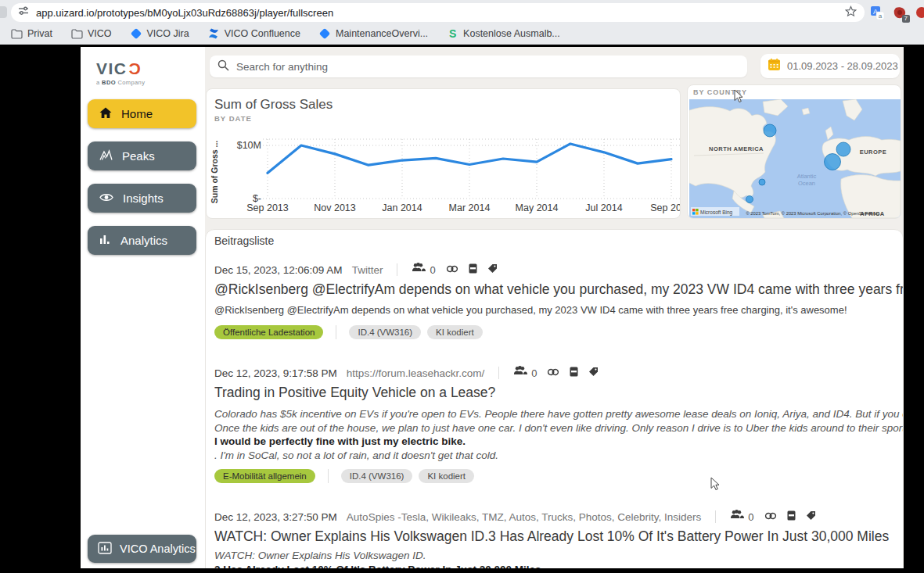 The image size is (924, 573). What do you see at coordinates (249, 145) in the screenshot?
I see `svg-text: $10M` at bounding box center [249, 145].